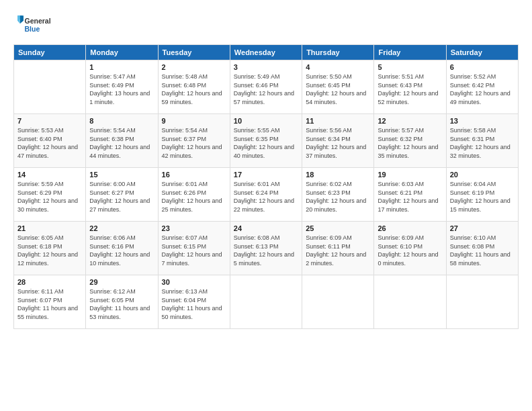 The height and width of the screenshot is (411, 532). Describe the element at coordinates (266, 24) in the screenshot. I see `header: General Blue` at that location.